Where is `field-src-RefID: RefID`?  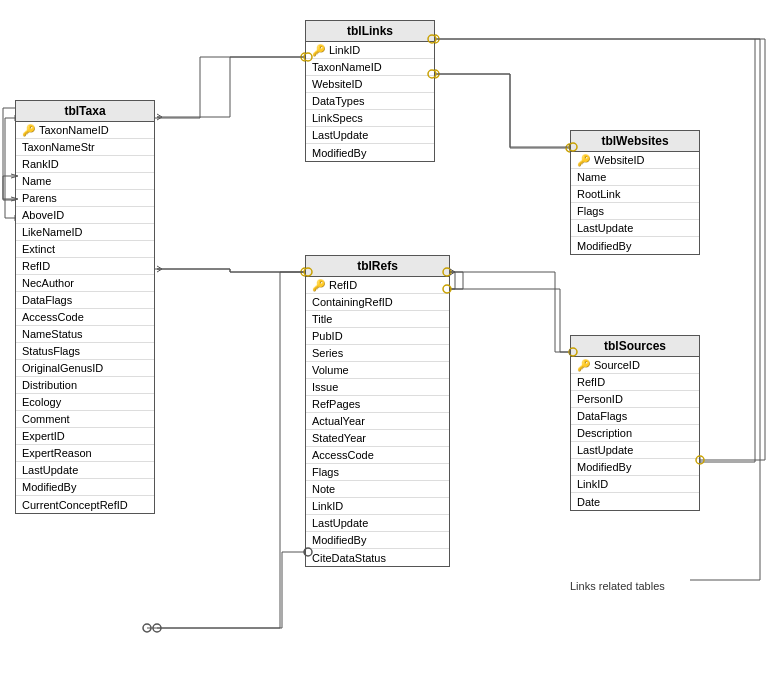
field-src-RefID: RefID is located at coordinates (635, 382).